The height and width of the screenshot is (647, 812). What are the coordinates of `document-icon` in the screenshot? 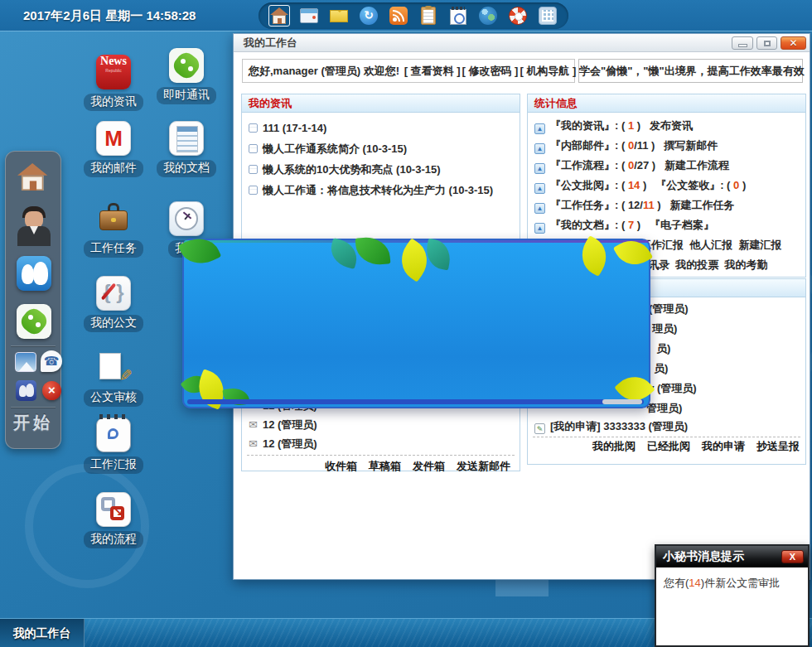 It's located at (186, 138).